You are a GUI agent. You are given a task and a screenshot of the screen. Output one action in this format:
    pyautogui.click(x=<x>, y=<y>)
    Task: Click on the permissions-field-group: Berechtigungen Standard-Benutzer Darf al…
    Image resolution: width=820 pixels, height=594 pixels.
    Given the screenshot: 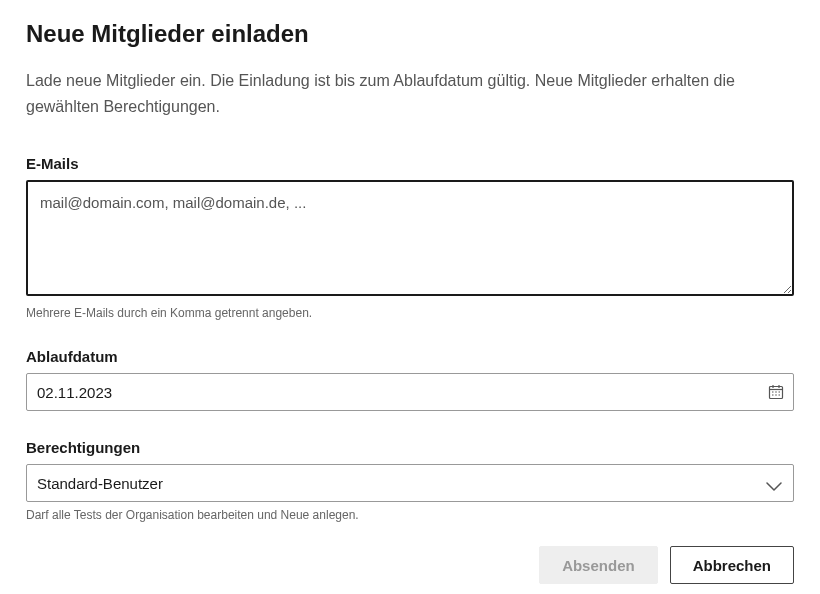 What is the action you would take?
    pyautogui.click(x=410, y=480)
    